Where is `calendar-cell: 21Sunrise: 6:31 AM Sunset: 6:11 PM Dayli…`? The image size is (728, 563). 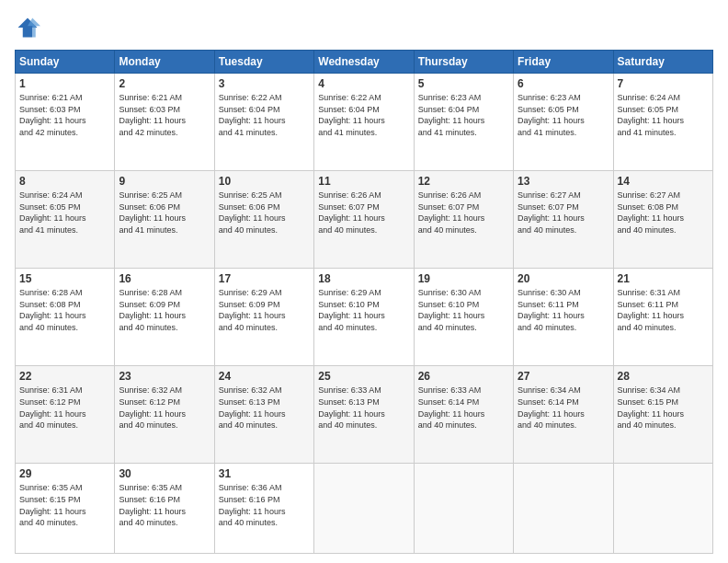
calendar-cell: 21Sunrise: 6:31 AM Sunset: 6:11 PM Dayli… is located at coordinates (663, 317).